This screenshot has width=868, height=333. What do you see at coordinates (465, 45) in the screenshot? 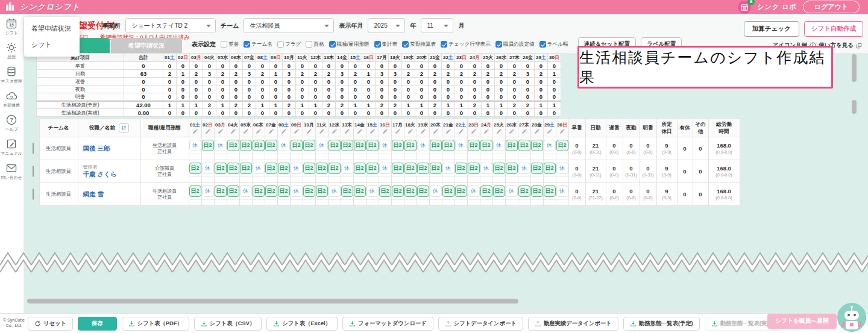
I see `display-option-checkbox: チェック行非表示` at bounding box center [465, 45].